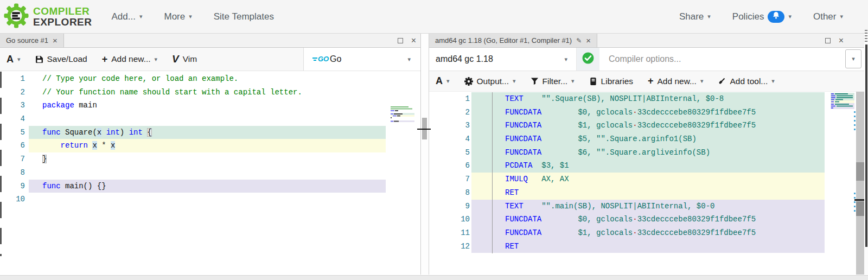 This screenshot has height=280, width=868. I want to click on source-code-line: 6 return x * x, so click(210, 145).